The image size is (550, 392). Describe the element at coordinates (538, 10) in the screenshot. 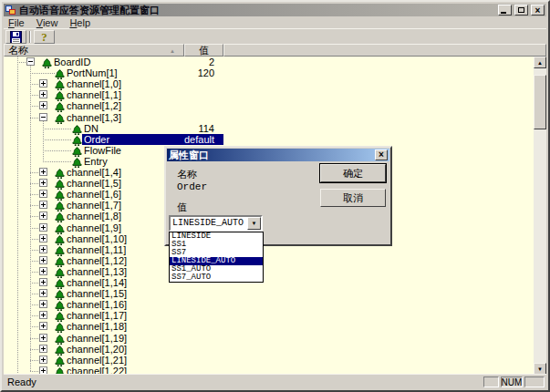

I see `close-button: ×` at that location.